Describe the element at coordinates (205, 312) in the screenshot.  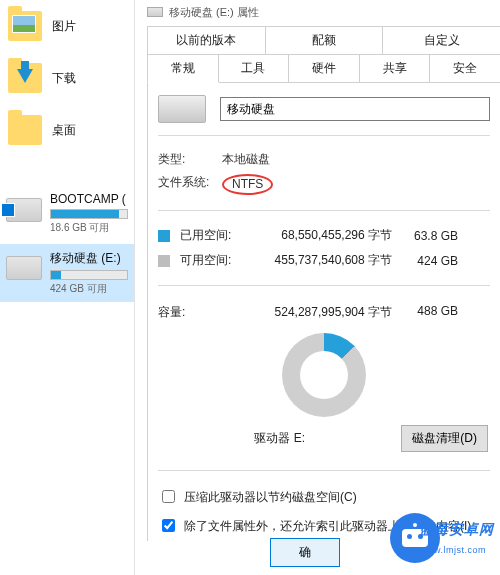
I see `capacity-label: 容量:` at that location.